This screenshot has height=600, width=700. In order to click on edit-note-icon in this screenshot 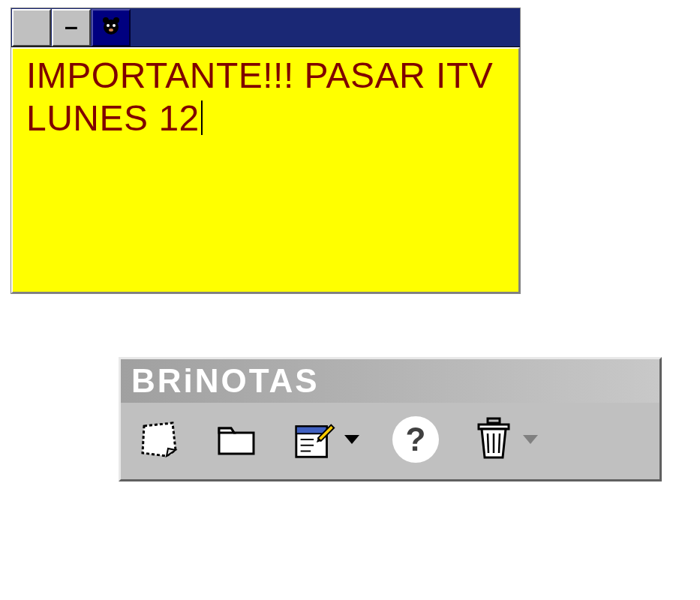, I will do `click(315, 440)`.